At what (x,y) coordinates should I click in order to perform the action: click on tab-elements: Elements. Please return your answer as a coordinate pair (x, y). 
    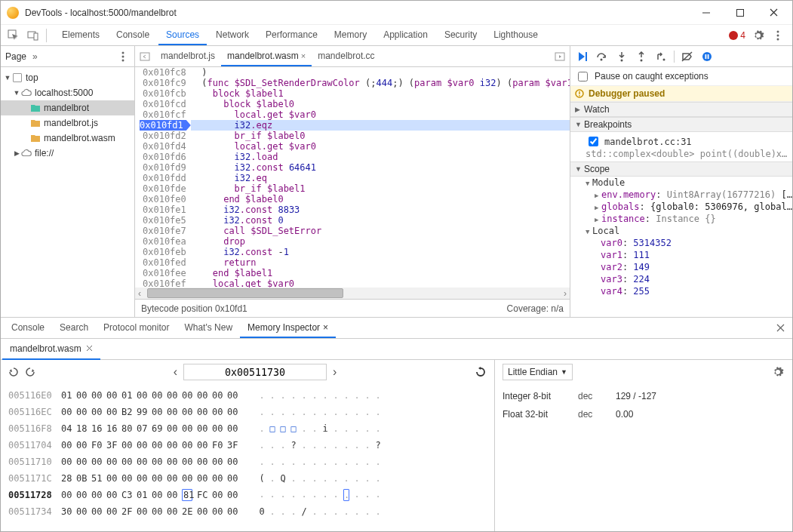
    Looking at the image, I should click on (81, 35).